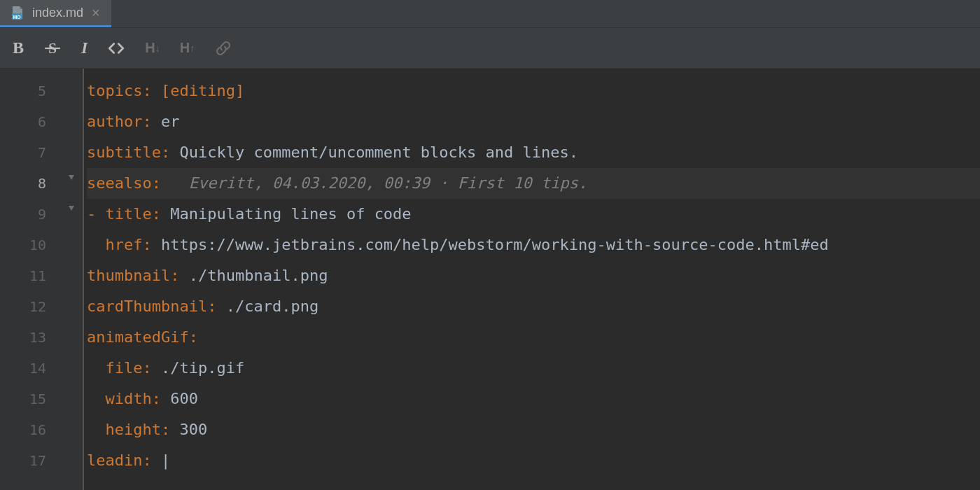 The width and height of the screenshot is (980, 490). What do you see at coordinates (533, 91) in the screenshot?
I see `code-line: topics: [editing]` at bounding box center [533, 91].